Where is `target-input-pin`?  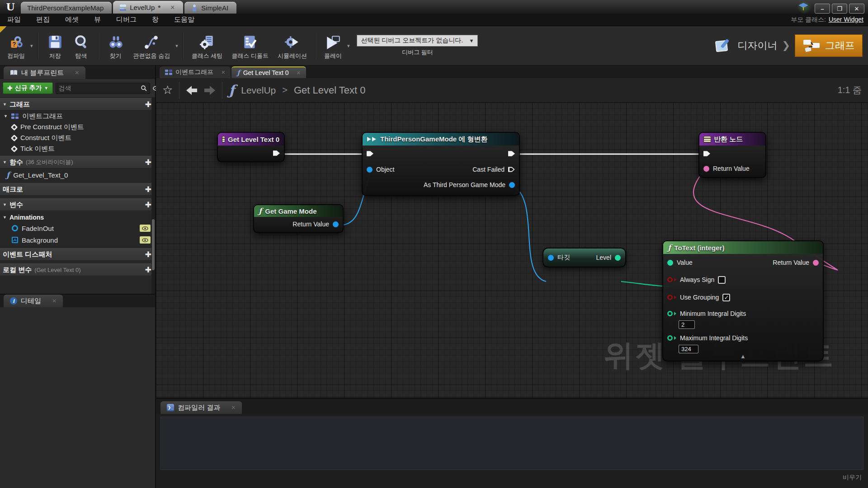
target-input-pin is located at coordinates (551, 258).